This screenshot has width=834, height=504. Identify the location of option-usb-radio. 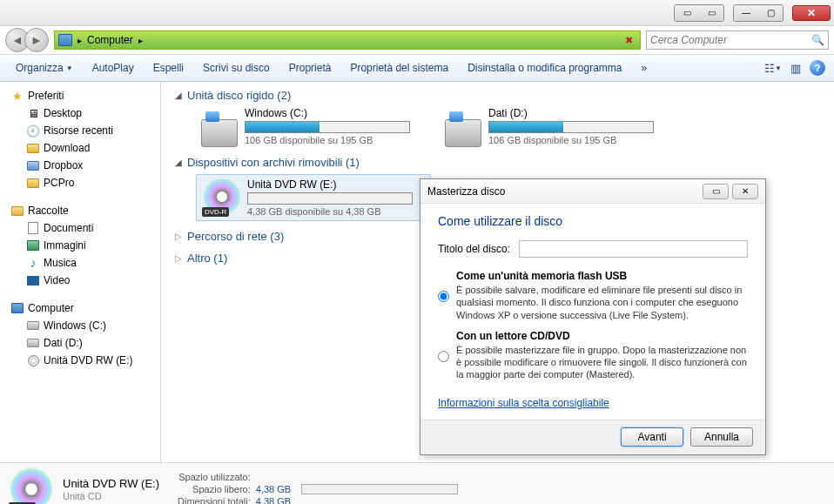
(444, 296).